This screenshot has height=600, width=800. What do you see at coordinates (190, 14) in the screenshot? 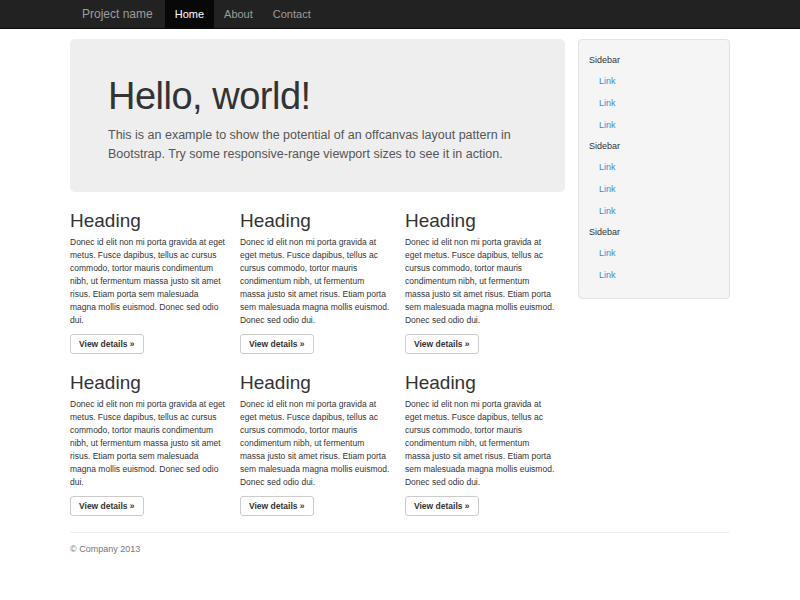
I see `nav-item-home: Home` at bounding box center [190, 14].